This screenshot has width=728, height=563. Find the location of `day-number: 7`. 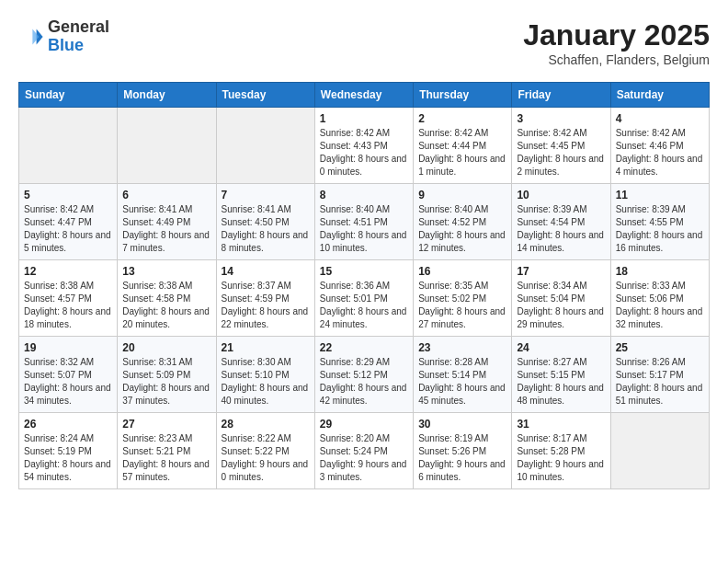

day-number: 7 is located at coordinates (266, 195).